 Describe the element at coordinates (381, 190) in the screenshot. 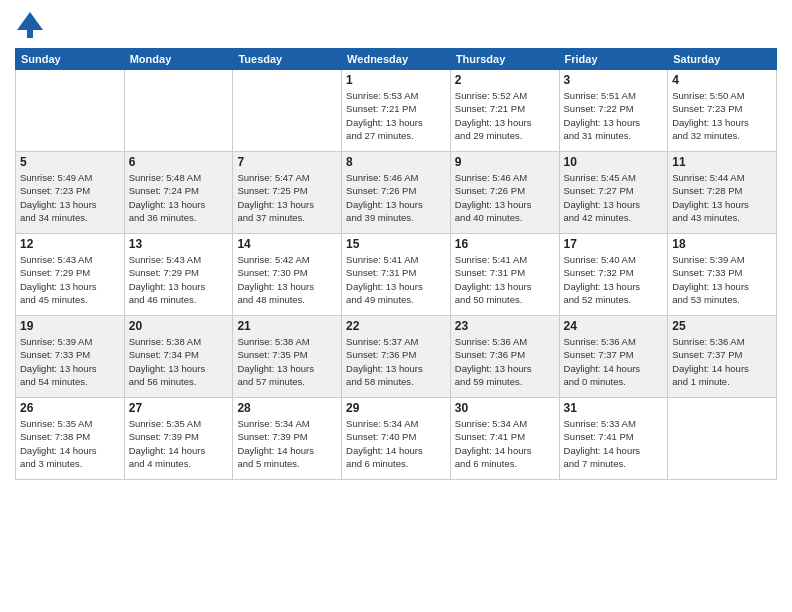

I see `day-info-line: Sunset: 7:26 PM` at that location.